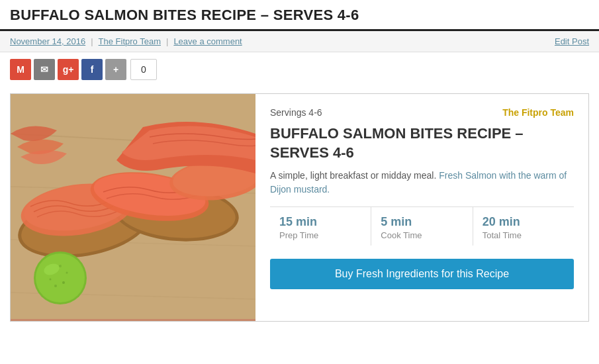 This screenshot has height=364, width=599. What do you see at coordinates (130, 41) in the screenshot?
I see `author-link: The Fitpro Team` at bounding box center [130, 41].